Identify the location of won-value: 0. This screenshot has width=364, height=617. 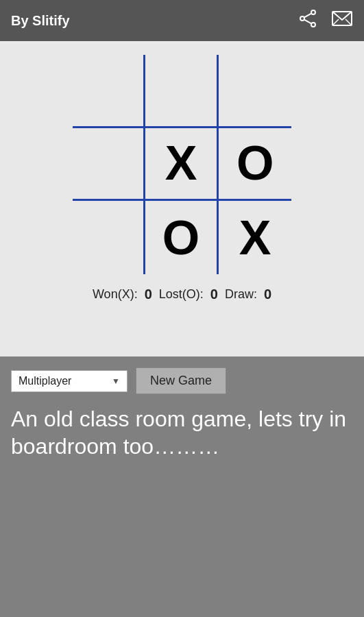
(148, 295).